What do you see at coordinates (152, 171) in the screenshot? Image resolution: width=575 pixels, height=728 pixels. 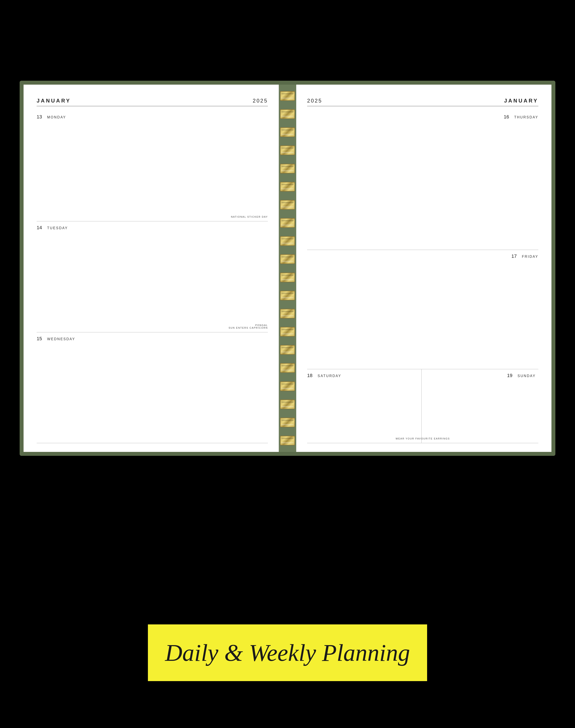 I see `monday-lines` at bounding box center [152, 171].